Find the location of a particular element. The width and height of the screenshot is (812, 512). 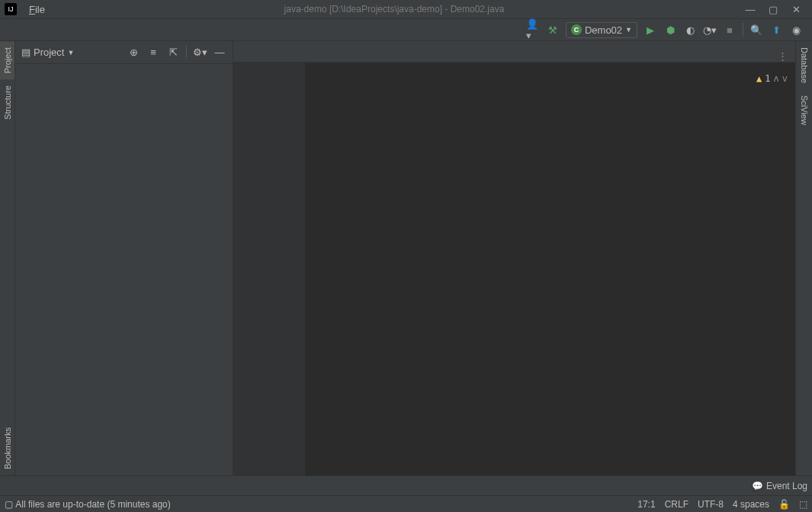

warning-icon: ▲ is located at coordinates (759, 79).